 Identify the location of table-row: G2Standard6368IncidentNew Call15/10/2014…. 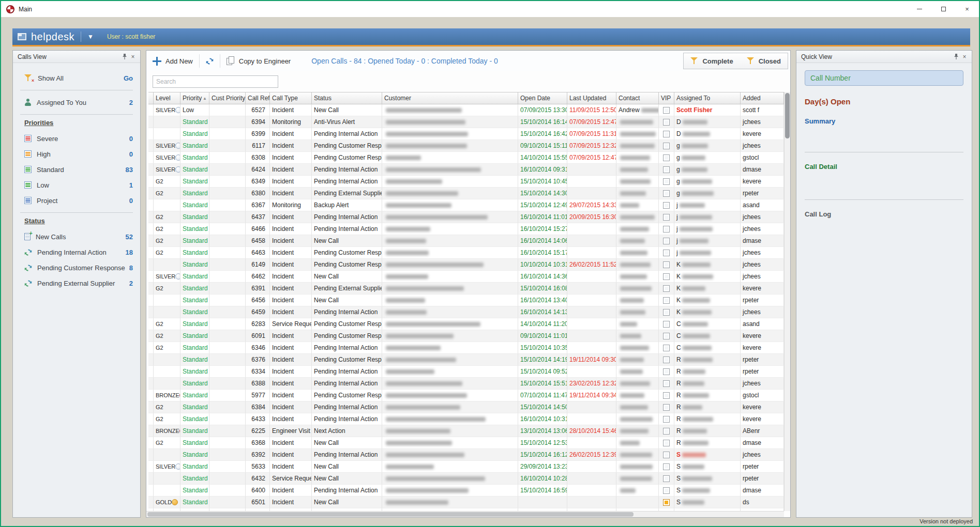
(466, 443).